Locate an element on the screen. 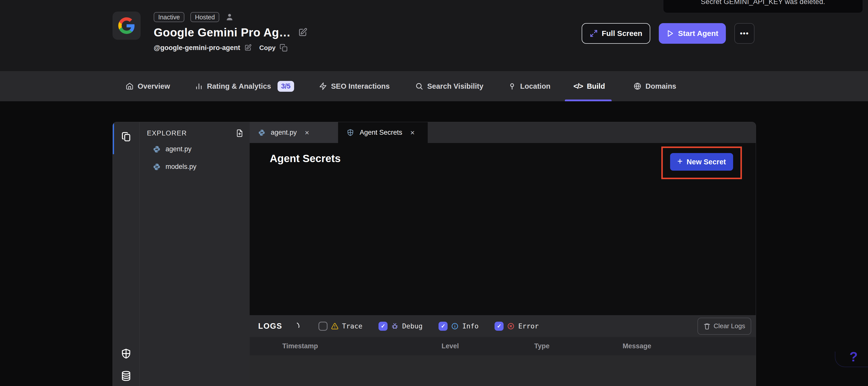 The height and width of the screenshot is (386, 868). more-menu-button: ••• is located at coordinates (744, 34).